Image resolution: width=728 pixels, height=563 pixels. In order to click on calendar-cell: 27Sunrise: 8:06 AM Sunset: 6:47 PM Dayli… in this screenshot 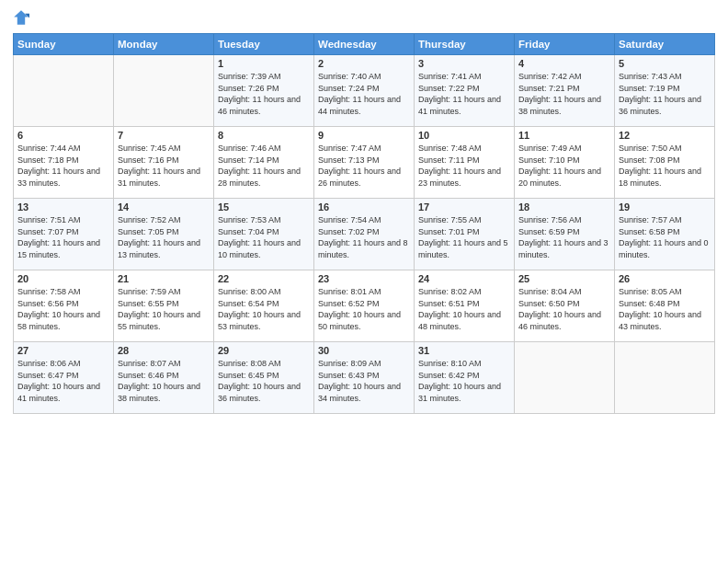, I will do `click(64, 378)`.